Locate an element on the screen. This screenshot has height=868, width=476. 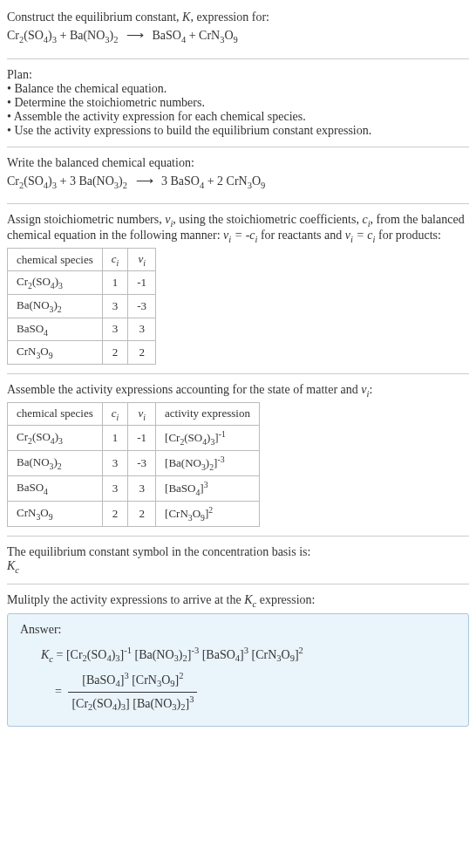
plan-section: Plan: • Balance the chemical equation. •… is located at coordinates (238, 103).